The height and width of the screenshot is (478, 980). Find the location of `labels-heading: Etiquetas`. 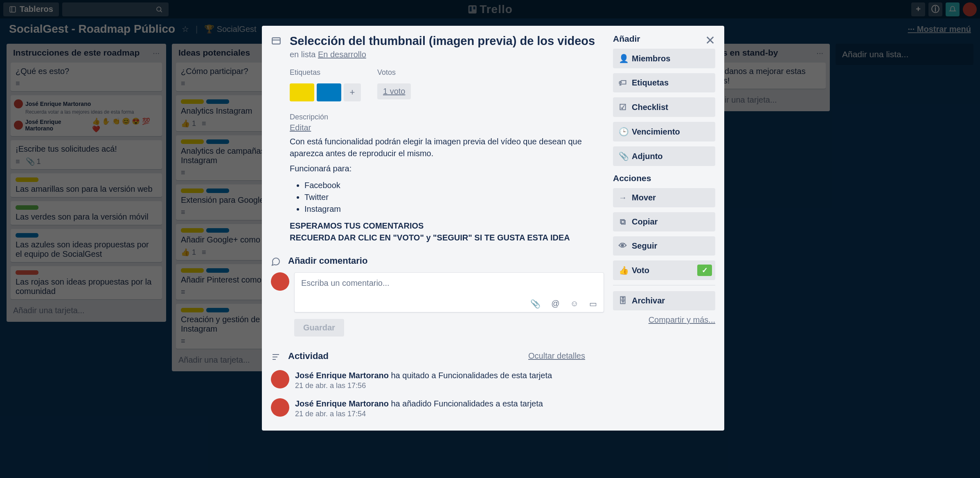

labels-heading: Etiquetas is located at coordinates (325, 73).